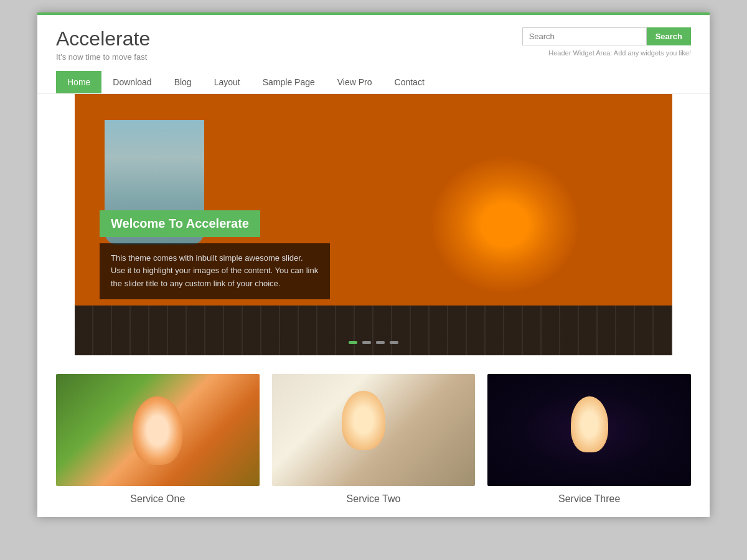  What do you see at coordinates (410, 82) in the screenshot?
I see `nav-item-contact: Contact` at bounding box center [410, 82].